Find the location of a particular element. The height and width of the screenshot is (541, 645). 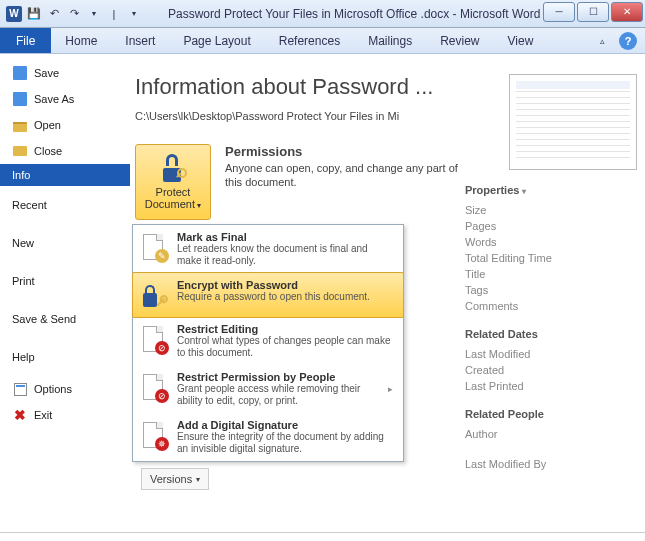

nav-save-send: Save & Send is located at coordinates (64, 319).